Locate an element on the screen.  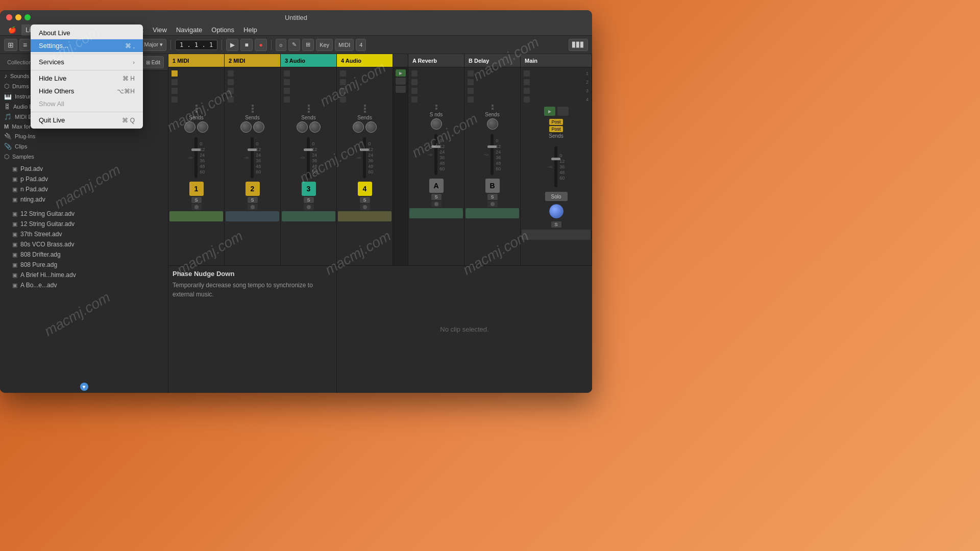
post-btn-2: Post is located at coordinates (556, 129).